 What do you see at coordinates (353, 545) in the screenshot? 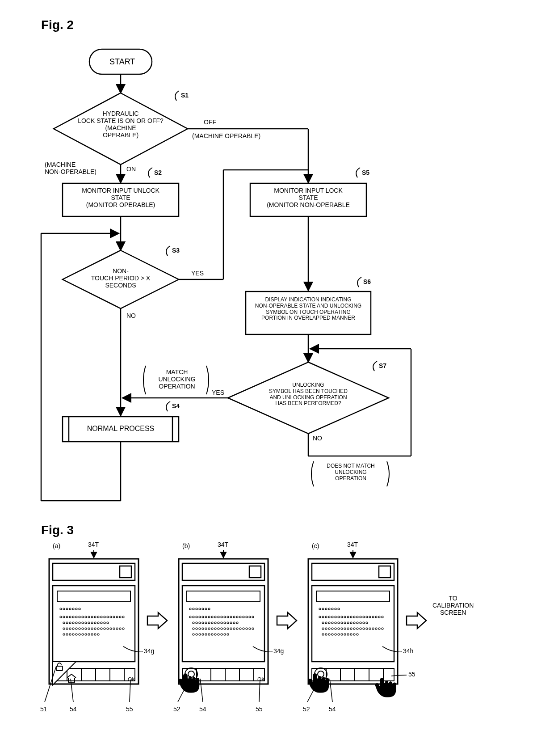
I see `ref-34T-c: 34T` at bounding box center [353, 545].